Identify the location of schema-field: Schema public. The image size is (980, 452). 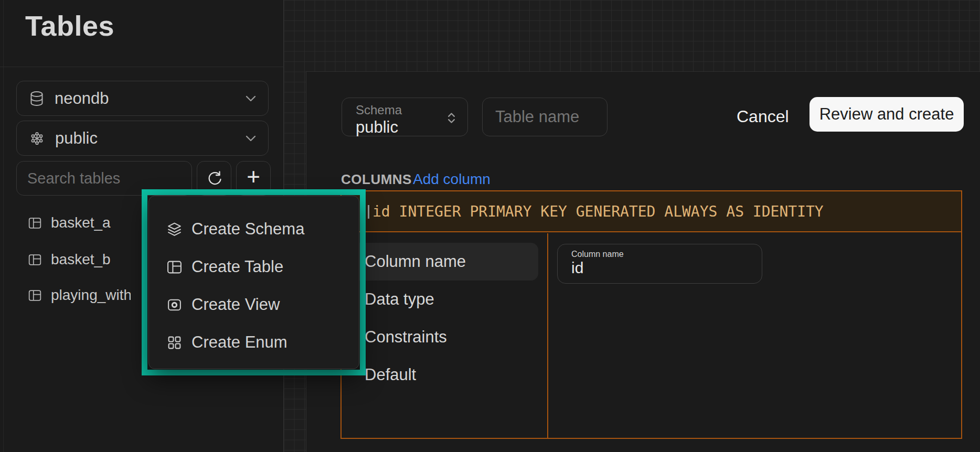
(405, 117).